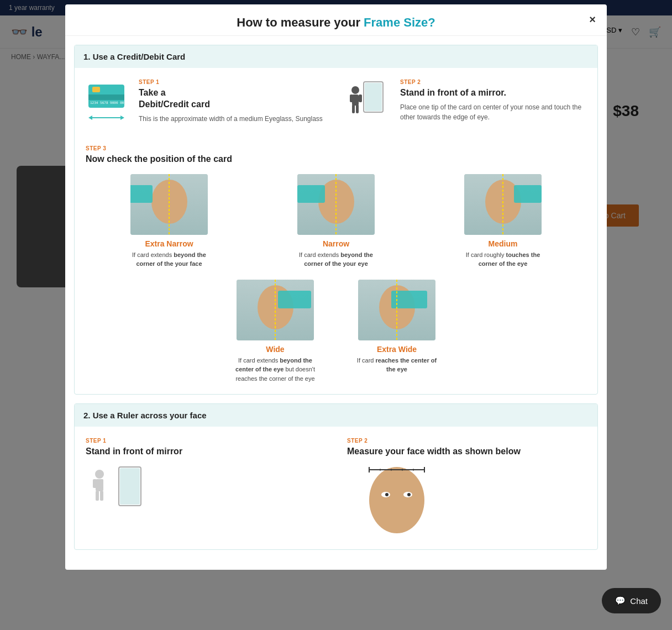 Image resolution: width=672 pixels, height=630 pixels. What do you see at coordinates (493, 112) in the screenshot?
I see `step-2-desc: Place one tip of the card on center of y…` at bounding box center [493, 112].